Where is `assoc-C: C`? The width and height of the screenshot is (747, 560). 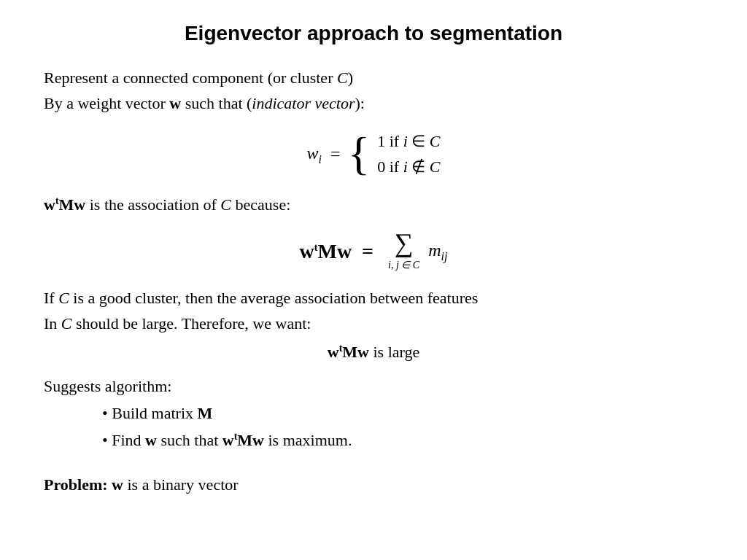 assoc-C: C is located at coordinates (226, 204).